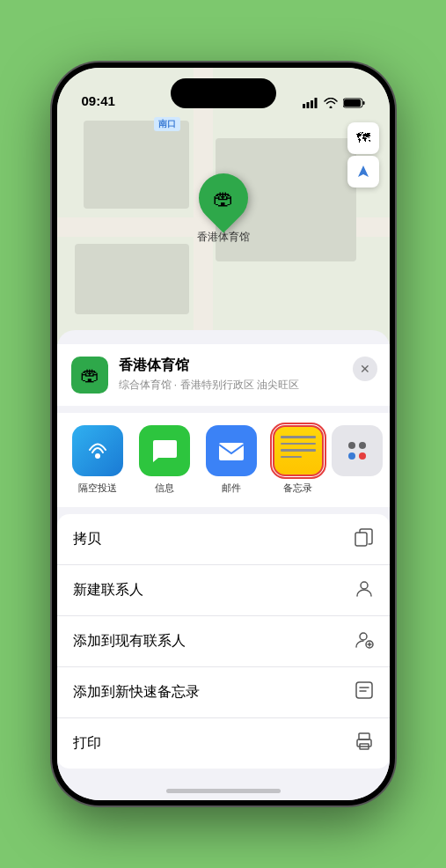 This screenshot has height=868, width=446. Describe the element at coordinates (364, 641) in the screenshot. I see `add-contact-icon` at that location.